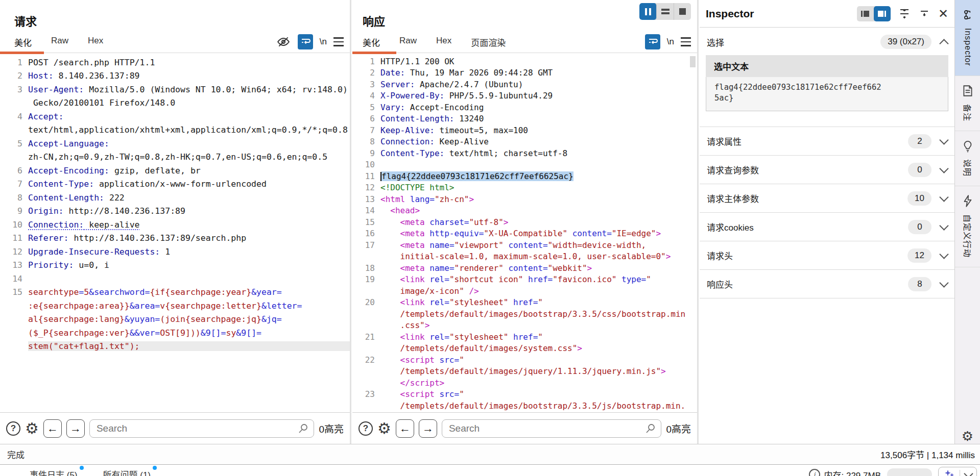  I want to click on line-number: 16, so click(367, 234).